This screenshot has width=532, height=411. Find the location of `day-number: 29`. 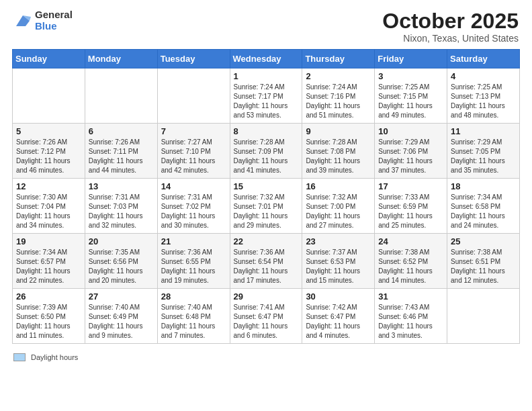

day-number: 29 is located at coordinates (266, 297).